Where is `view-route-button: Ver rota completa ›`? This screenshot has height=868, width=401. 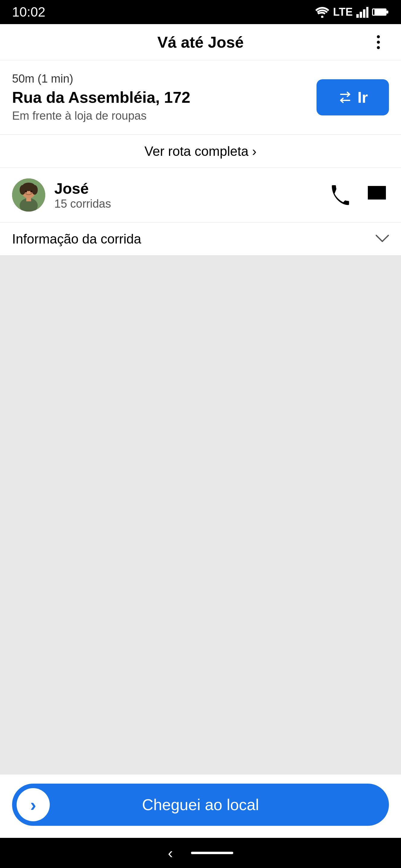 view-route-button: Ver rota completa › is located at coordinates (200, 151).